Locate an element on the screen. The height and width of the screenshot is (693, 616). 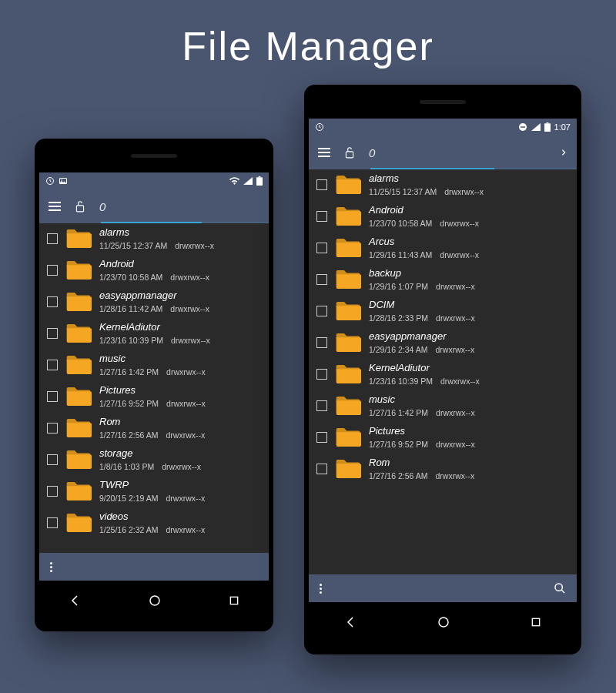
file-meta: 1/8/16 1:03 PMdrwxrwx--x is located at coordinates (180, 467).